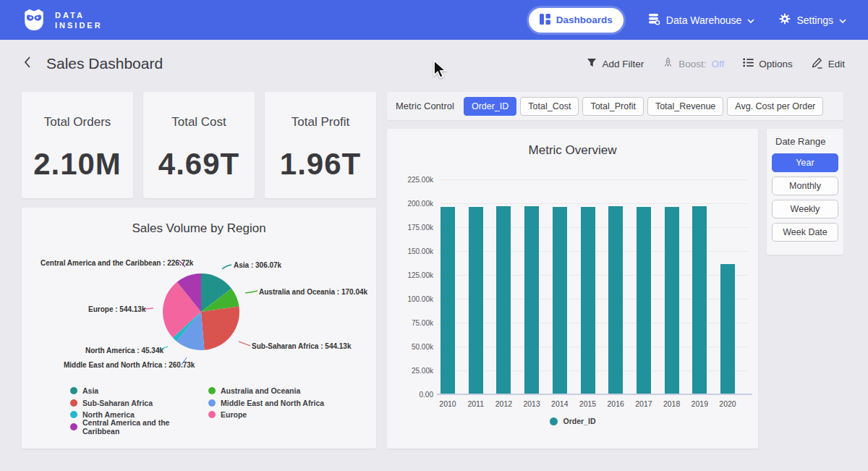 Image resolution: width=868 pixels, height=471 pixels. Describe the element at coordinates (718, 64) in the screenshot. I see `boost-status: Off` at that location.